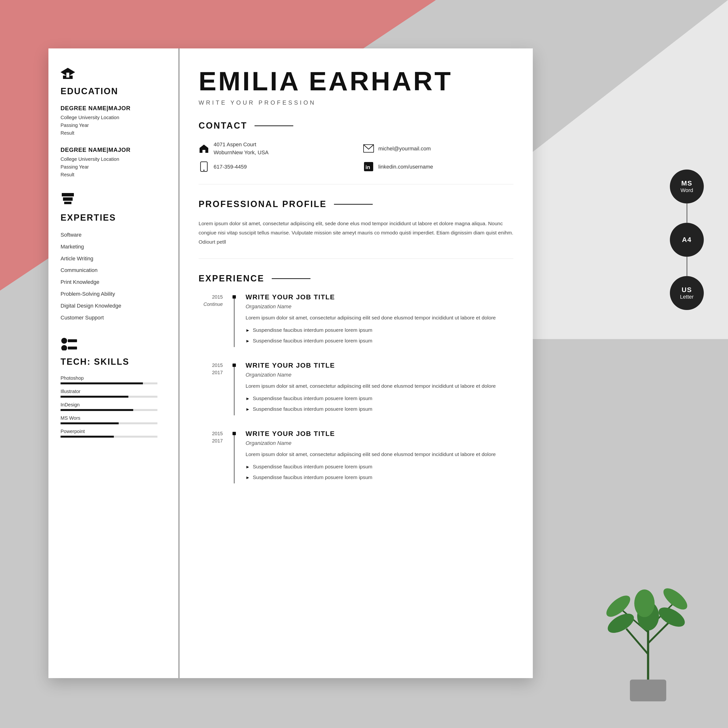 Image resolution: width=728 pixels, height=728 pixels. What do you see at coordinates (356, 103) in the screenshot?
I see `candidate-profession: WRITE YOUR PROFESSION` at bounding box center [356, 103].